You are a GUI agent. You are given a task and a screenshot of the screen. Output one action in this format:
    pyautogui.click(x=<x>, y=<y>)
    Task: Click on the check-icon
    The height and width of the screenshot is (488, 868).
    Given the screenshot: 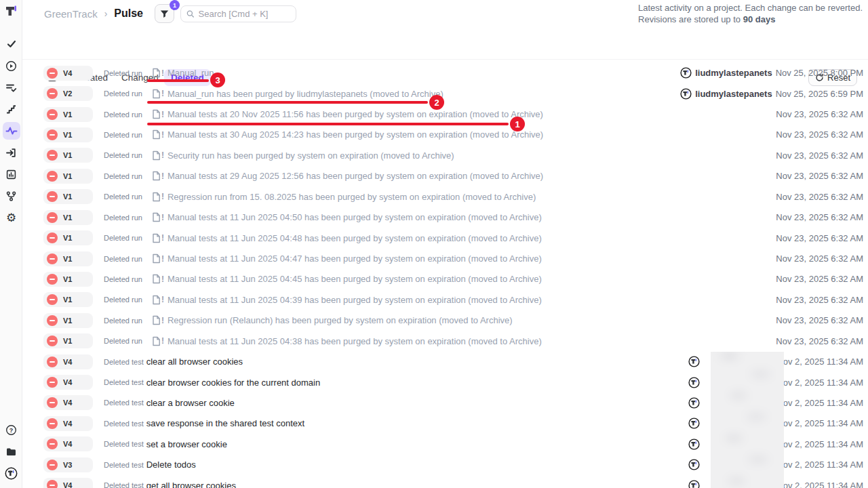 What is the action you would take?
    pyautogui.click(x=12, y=44)
    